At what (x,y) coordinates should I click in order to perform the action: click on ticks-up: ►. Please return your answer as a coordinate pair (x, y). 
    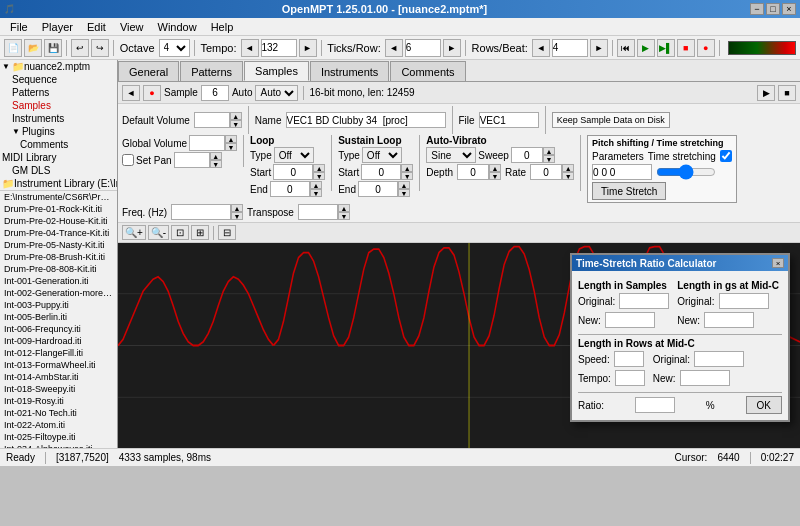
    Looking at the image, I should click on (452, 48).